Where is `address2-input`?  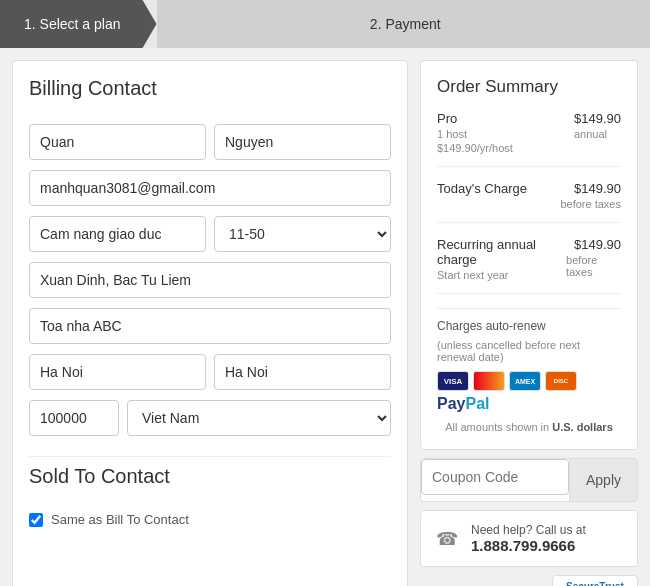
address2-input is located at coordinates (210, 326).